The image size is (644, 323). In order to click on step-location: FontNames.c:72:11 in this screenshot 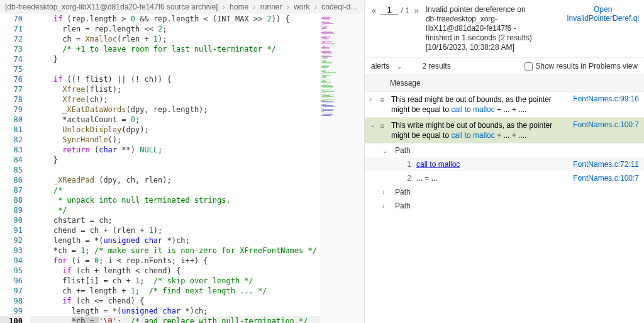, I will do `click(606, 164)`.